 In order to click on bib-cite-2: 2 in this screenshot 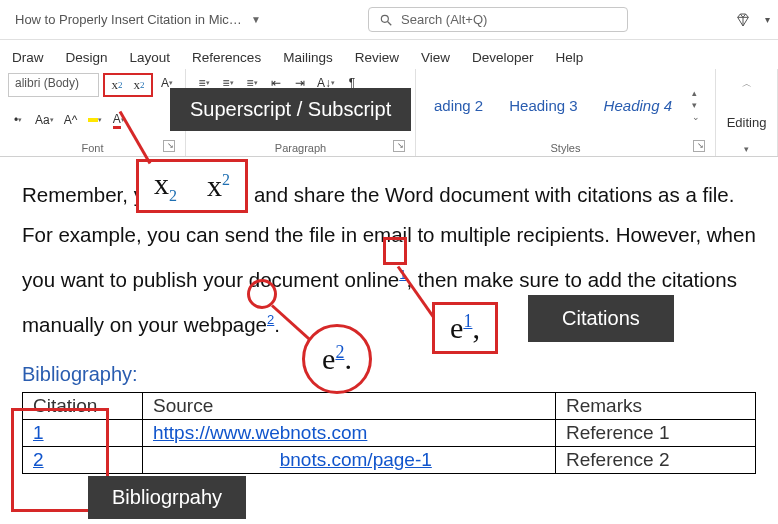, I will do `click(38, 460)`.